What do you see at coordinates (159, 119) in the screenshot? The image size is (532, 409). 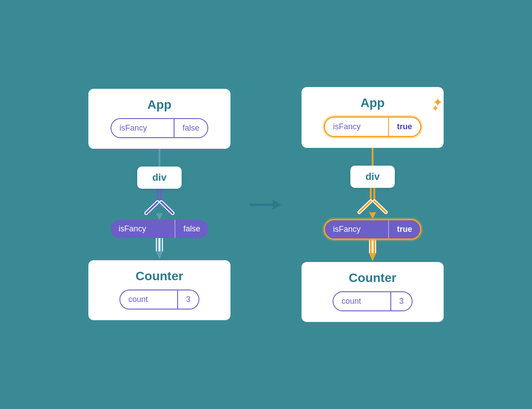 I see `left-app-box: App isFancy false` at bounding box center [159, 119].